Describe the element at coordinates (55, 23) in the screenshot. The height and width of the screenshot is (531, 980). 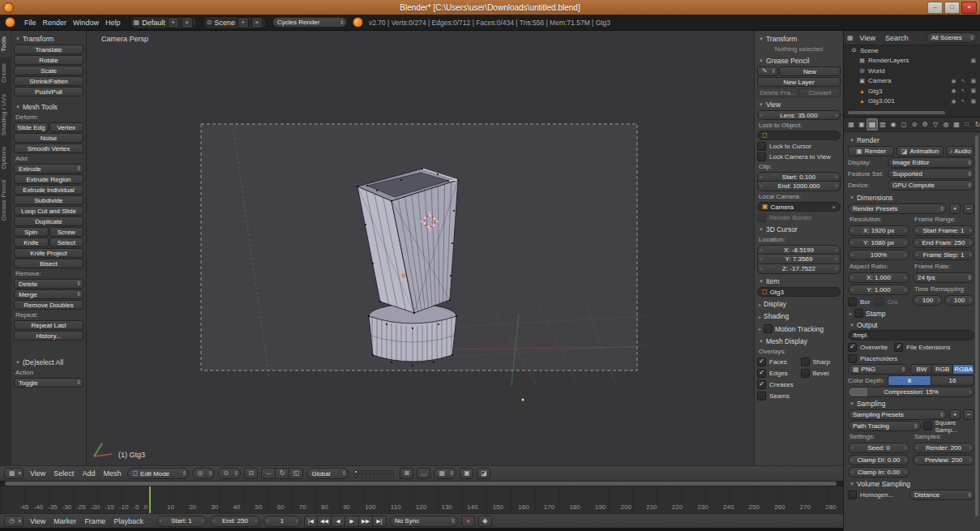
I see `menu-item: Render` at that location.